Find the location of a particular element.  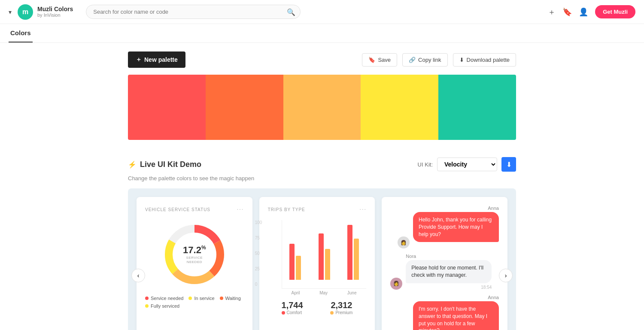

vehicle-legend: Service needed In service Waiting Fully … is located at coordinates (194, 302).